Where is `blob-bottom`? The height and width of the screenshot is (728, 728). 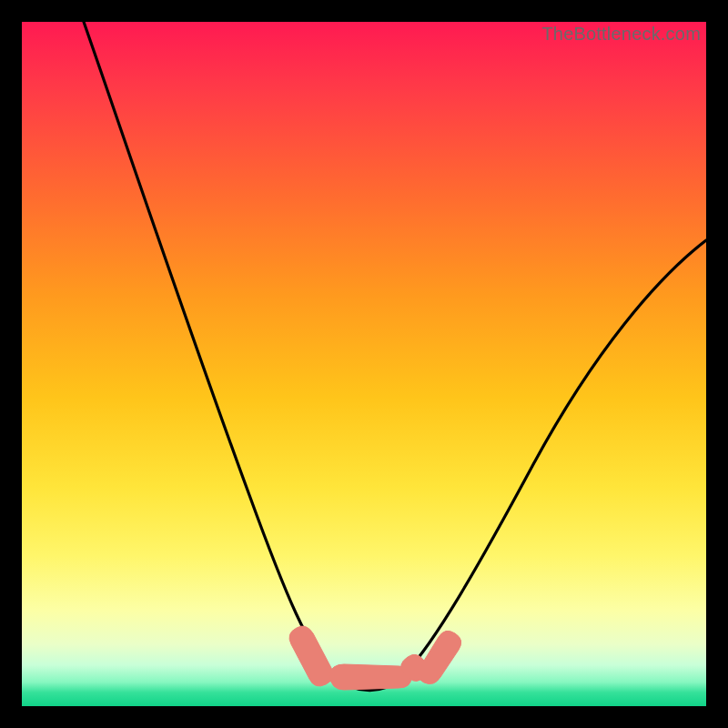
blob-bottom is located at coordinates (370, 677).